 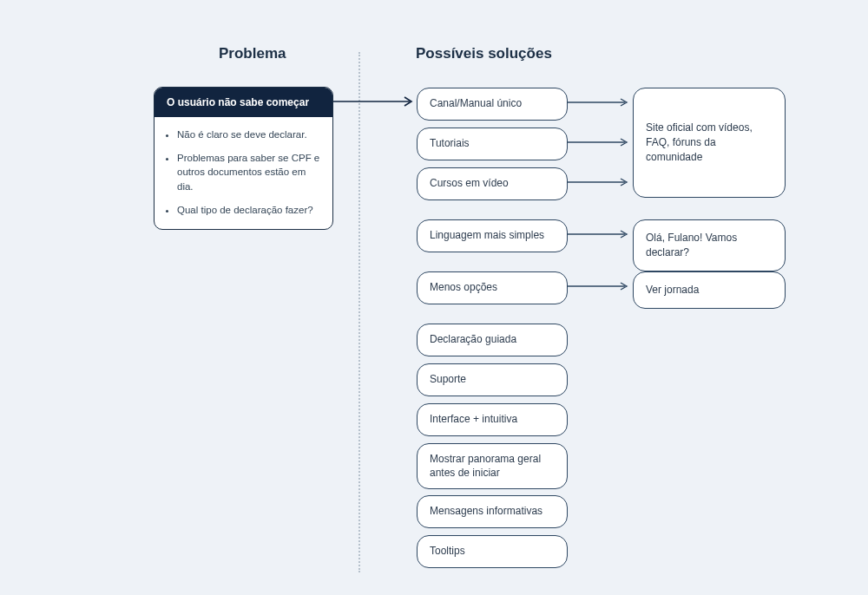 I want to click on problem-bullet: Problemas para saber se CPF e outros doc…, so click(x=248, y=173).